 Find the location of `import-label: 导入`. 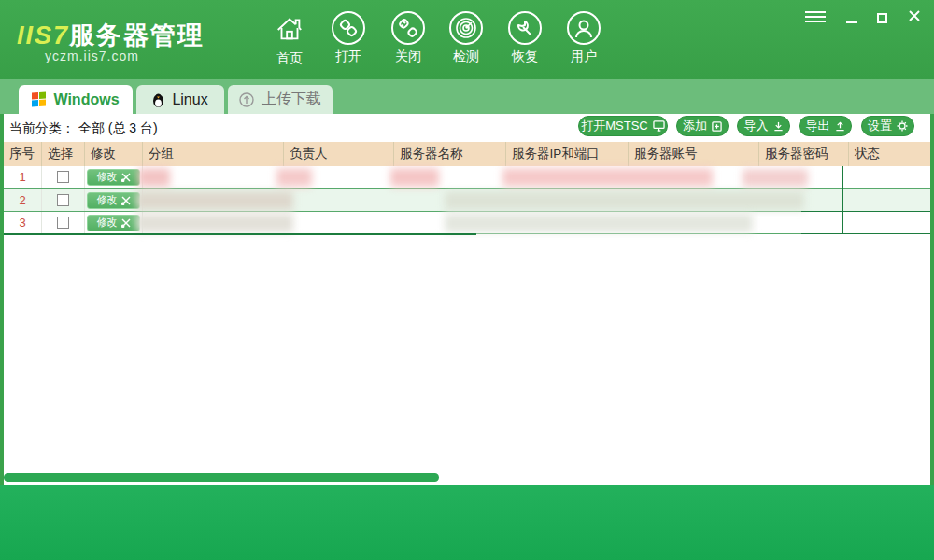

import-label: 导入 is located at coordinates (757, 126).